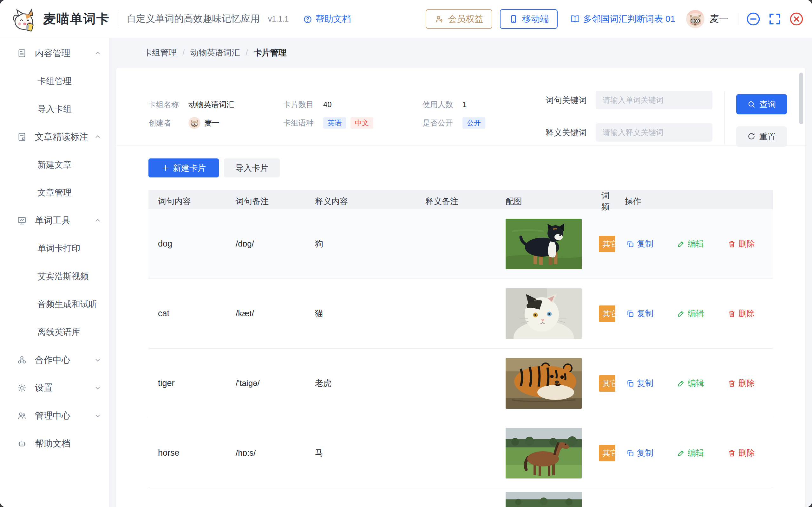 The width and height of the screenshot is (812, 507). What do you see at coordinates (752, 104) in the screenshot?
I see `search-icon` at bounding box center [752, 104].